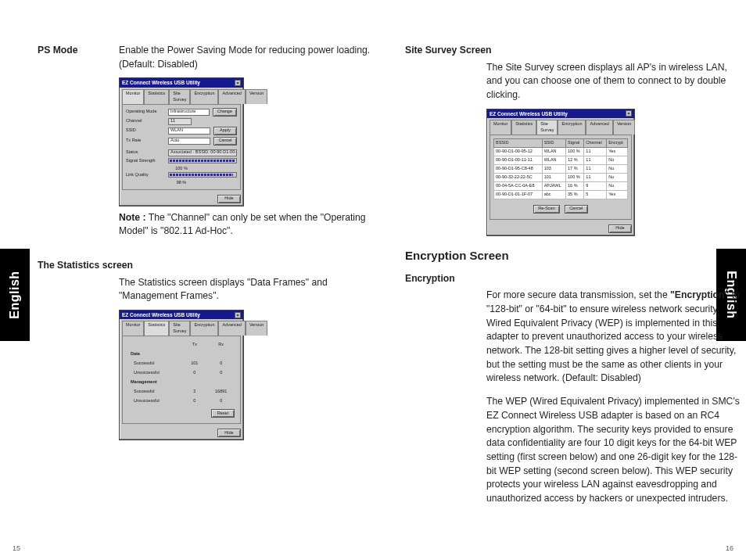 Image resolution: width=746 pixels, height=560 pixels. Describe the element at coordinates (614, 337) in the screenshot. I see `encryption-p1: For more secure data transmission, set t…` at that location.